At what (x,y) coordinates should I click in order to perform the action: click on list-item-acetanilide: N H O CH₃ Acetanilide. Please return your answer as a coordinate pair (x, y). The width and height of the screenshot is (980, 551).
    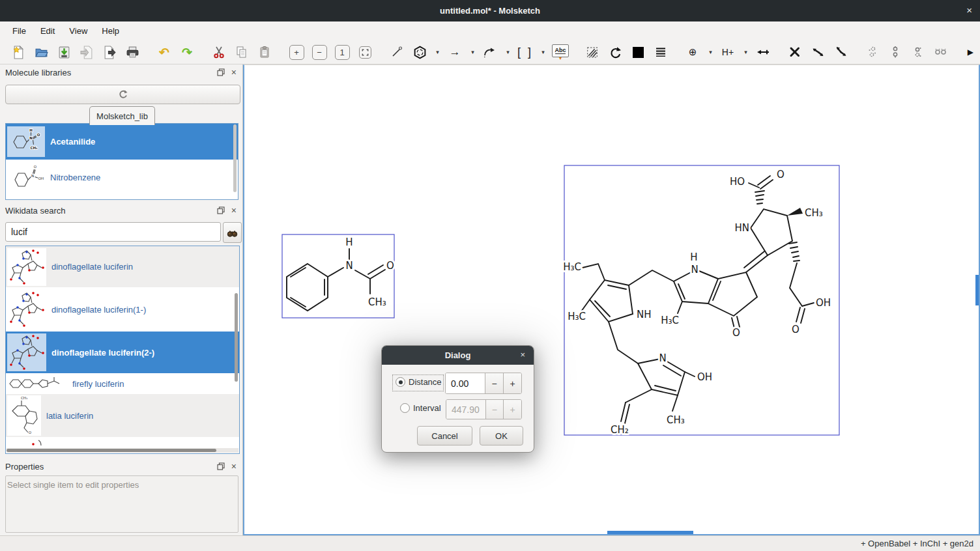
    Looking at the image, I should click on (122, 142).